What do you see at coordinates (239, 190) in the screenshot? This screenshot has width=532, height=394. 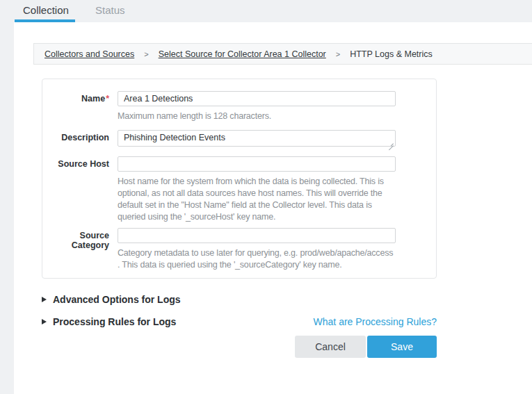 I see `source-host-row: Source Host Host name for the system fro…` at bounding box center [239, 190].